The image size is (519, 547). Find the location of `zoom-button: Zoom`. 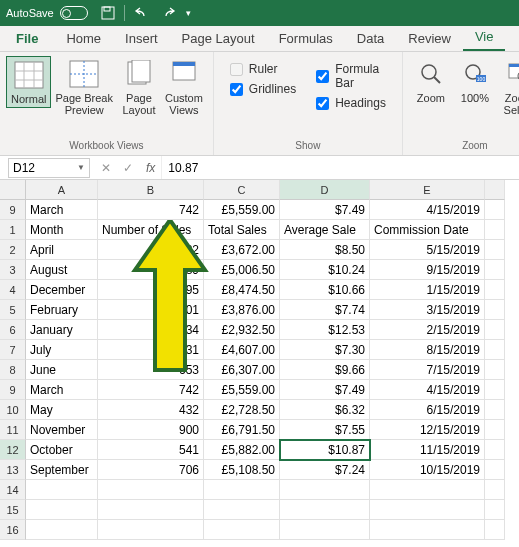

zoom-button: Zoom is located at coordinates (431, 81).